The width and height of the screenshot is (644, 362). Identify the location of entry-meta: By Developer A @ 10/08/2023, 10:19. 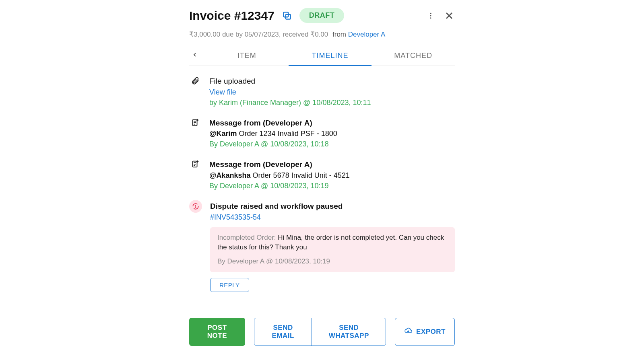
(332, 186).